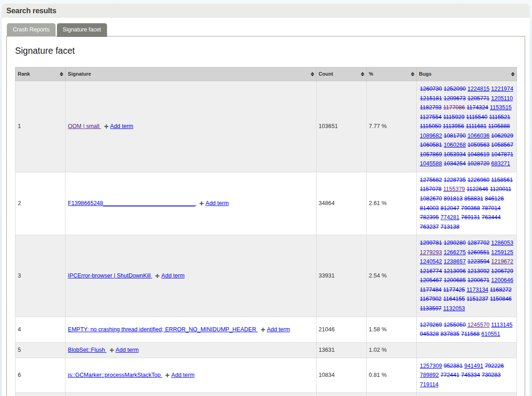 The height and width of the screenshot is (396, 532). I want to click on bug-link: 1200685, so click(455, 280).